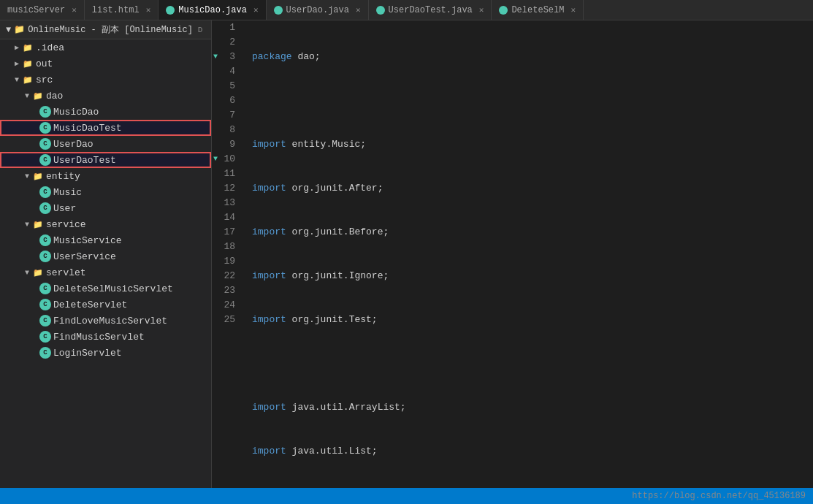 Image resolution: width=813 pixels, height=504 pixels. Describe the element at coordinates (482, 10) in the screenshot. I see `tab-close-userdaotest: ✕` at that location.